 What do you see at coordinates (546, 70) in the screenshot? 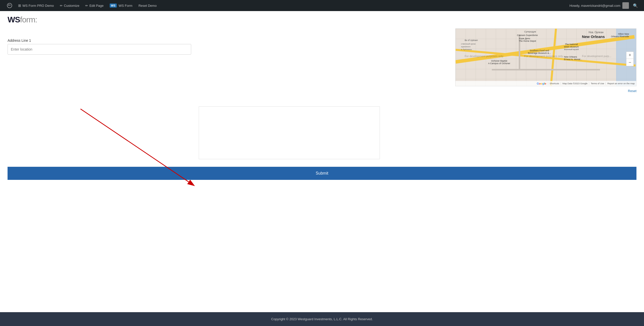
I see `map-road-gray1` at bounding box center [546, 70].